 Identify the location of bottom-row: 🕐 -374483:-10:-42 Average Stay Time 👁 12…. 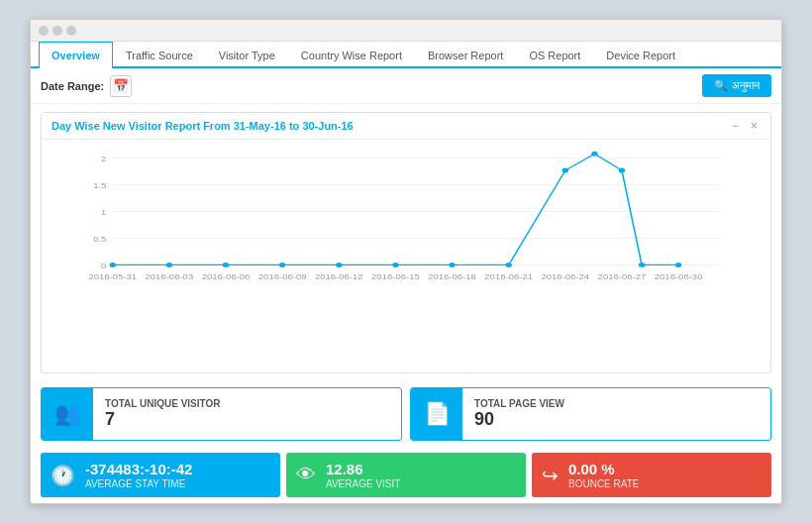
(406, 475).